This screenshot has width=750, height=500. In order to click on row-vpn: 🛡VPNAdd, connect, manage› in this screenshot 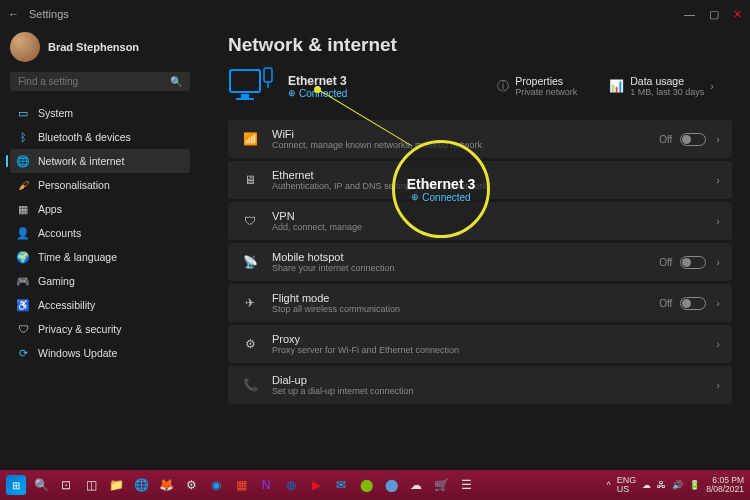, I will do `click(480, 221)`.